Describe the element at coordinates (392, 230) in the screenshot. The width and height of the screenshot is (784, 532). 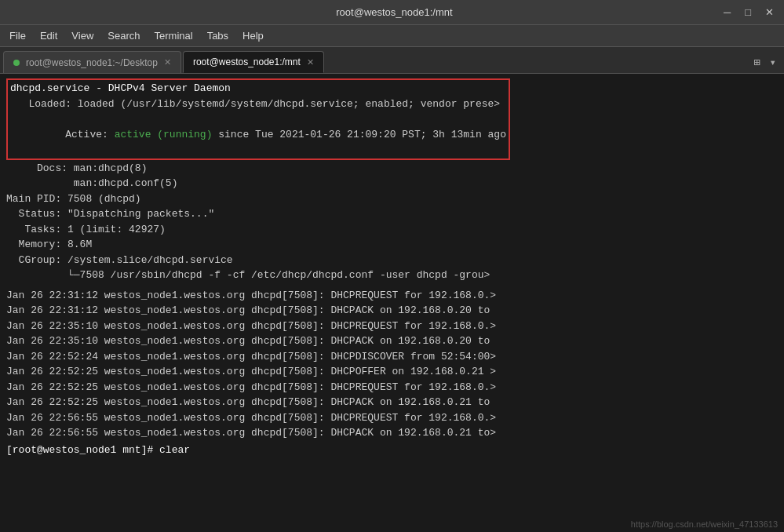
I see `tasks-line: Tasks: 1 (limit: 42927)` at that location.